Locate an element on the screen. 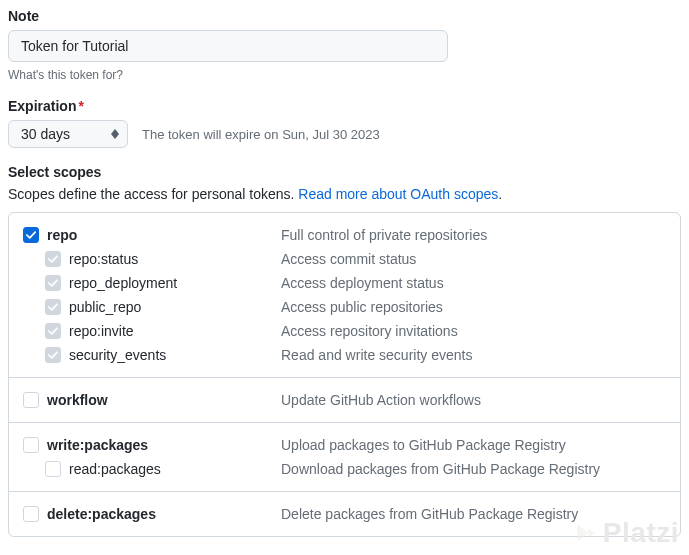 The height and width of the screenshot is (555, 689). scope-row: repo:inviteAccess repository invitations is located at coordinates (344, 331).